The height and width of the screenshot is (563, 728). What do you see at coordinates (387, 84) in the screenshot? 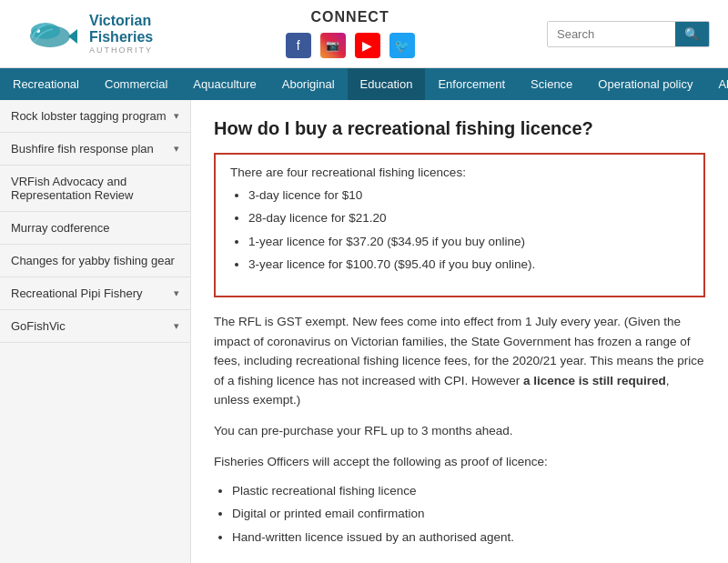
I see `nav-education: Education` at bounding box center [387, 84].